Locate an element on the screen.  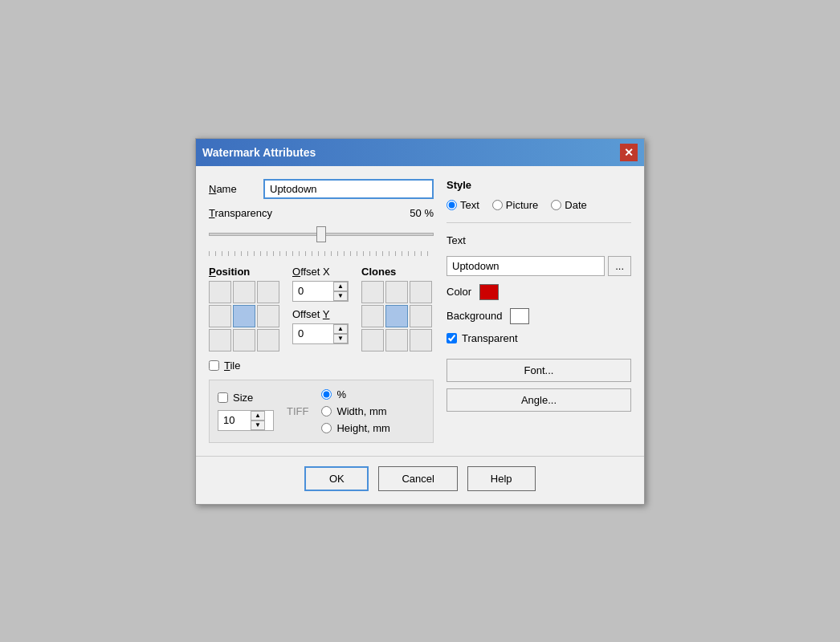
color-swatch is located at coordinates (489, 292).